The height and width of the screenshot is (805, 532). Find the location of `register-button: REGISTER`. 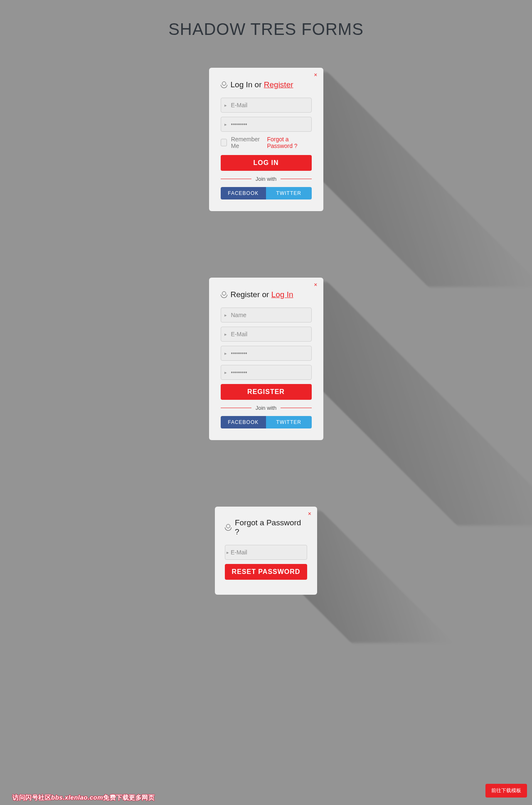

register-button: REGISTER is located at coordinates (266, 392).